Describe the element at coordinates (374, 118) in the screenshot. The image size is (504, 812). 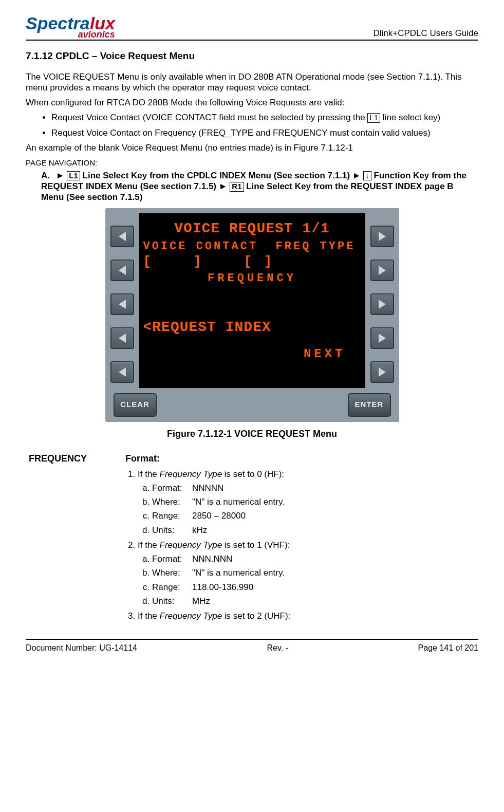
I see `key-l1-inline: L1` at that location.